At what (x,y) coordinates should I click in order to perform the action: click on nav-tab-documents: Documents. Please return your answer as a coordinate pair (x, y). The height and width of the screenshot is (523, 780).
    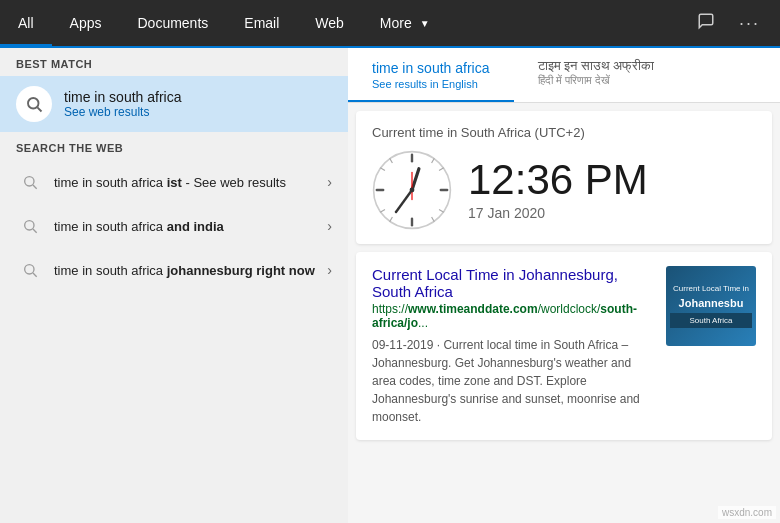
    Looking at the image, I should click on (172, 24).